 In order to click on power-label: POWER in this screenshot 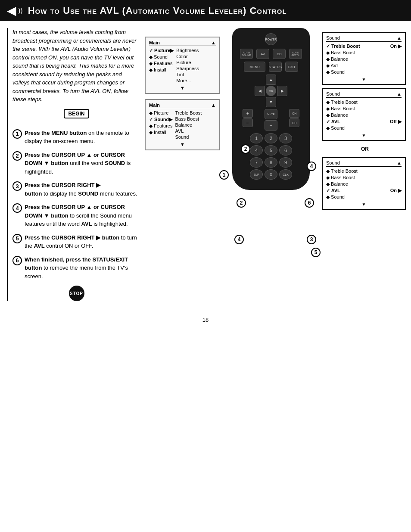, I will do `click(271, 40)`.